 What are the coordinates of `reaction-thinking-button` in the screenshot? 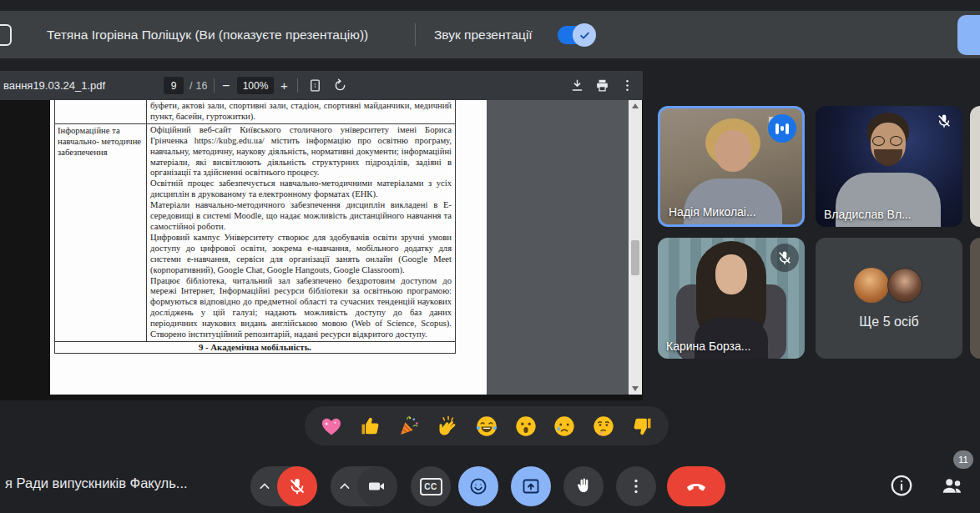 It's located at (604, 426).